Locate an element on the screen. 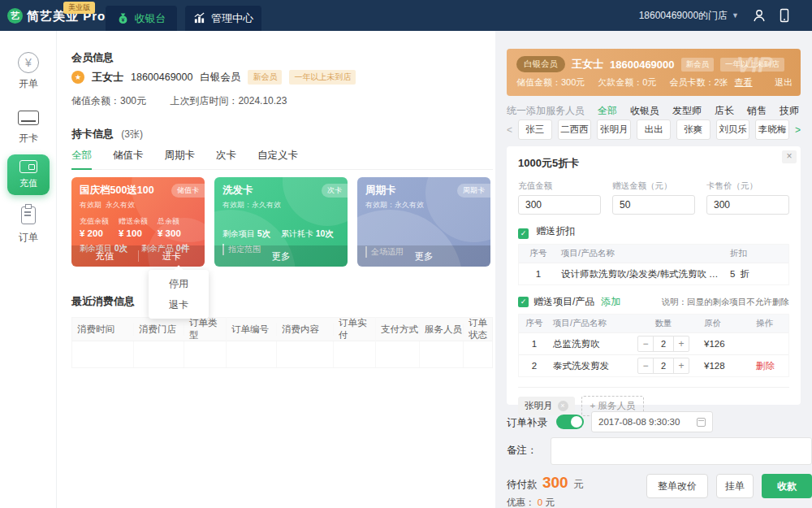  staff-chip: 二西西 is located at coordinates (575, 130).